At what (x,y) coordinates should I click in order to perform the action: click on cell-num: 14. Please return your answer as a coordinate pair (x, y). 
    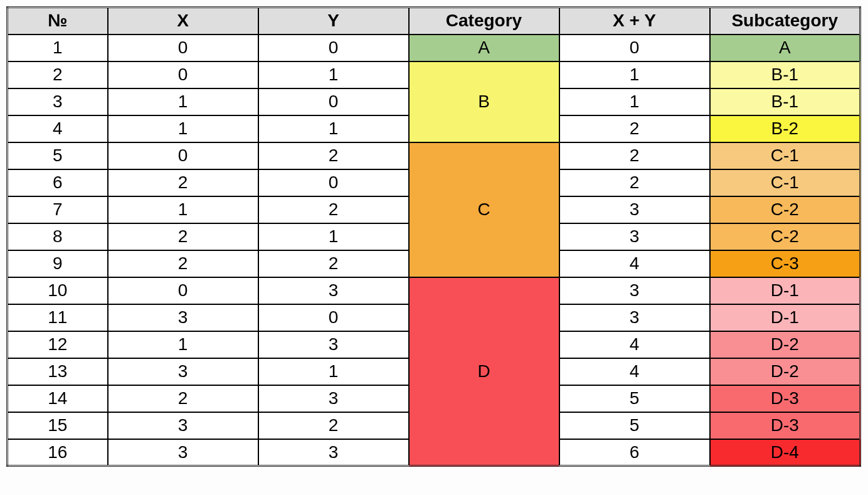
    Looking at the image, I should click on (58, 399).